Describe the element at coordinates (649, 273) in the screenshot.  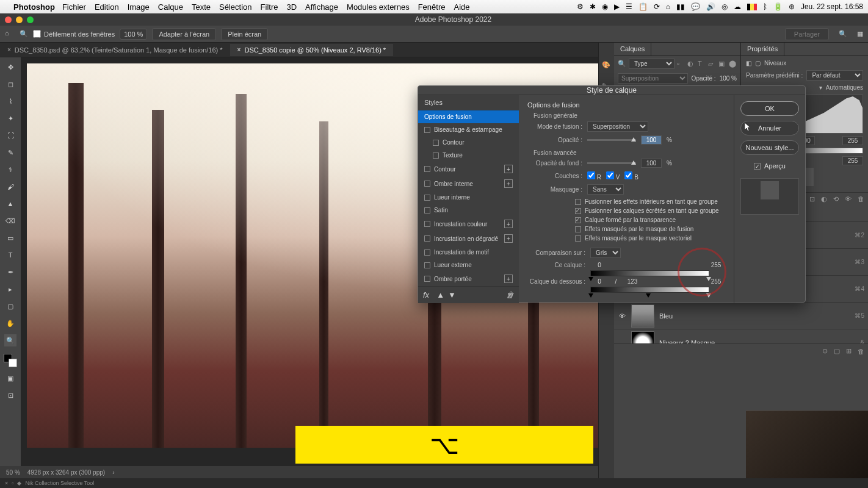
I see `this-layer-slider` at that location.